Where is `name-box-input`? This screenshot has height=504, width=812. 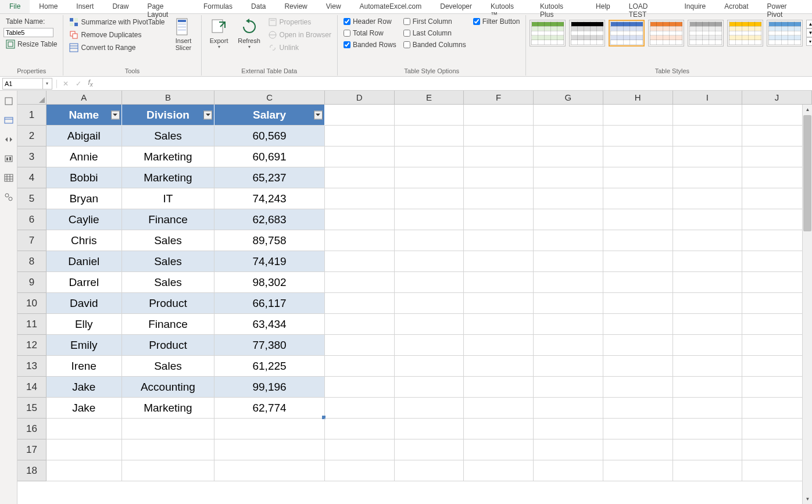
name-box-input is located at coordinates (23, 84).